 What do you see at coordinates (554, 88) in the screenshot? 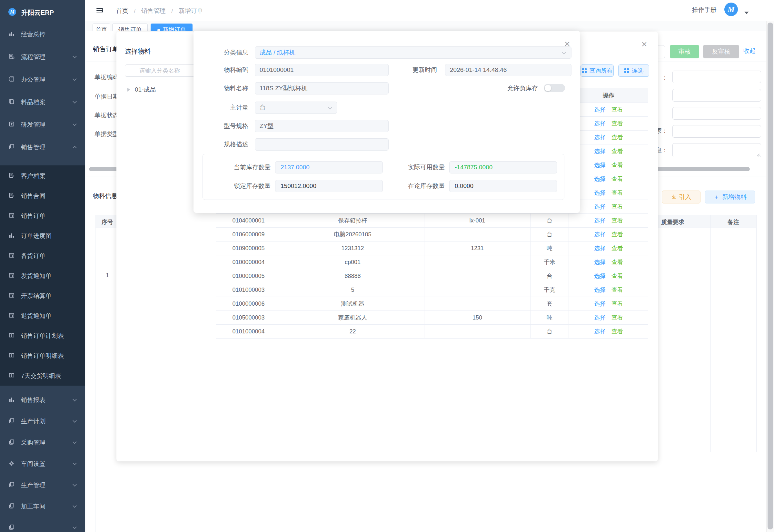
I see `allow-negative-stock-toggle` at bounding box center [554, 88].